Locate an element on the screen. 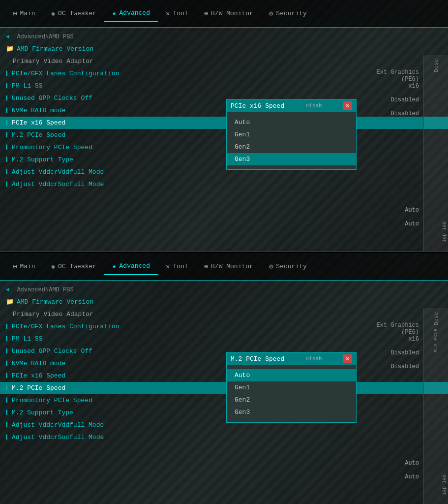 Image resolution: width=448 pixels, height=504 pixels. menu-item-label: PM L1 SS is located at coordinates (27, 339).